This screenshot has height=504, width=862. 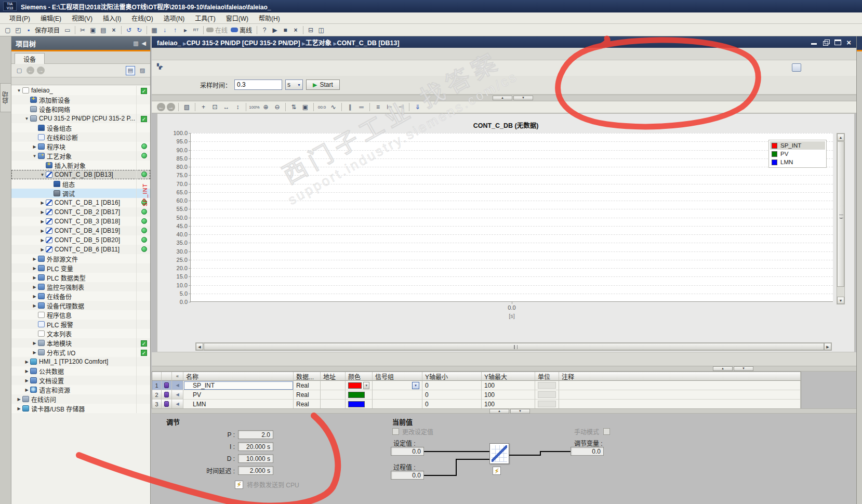 I want to click on menu-item: 编辑(E), so click(x=51, y=18).